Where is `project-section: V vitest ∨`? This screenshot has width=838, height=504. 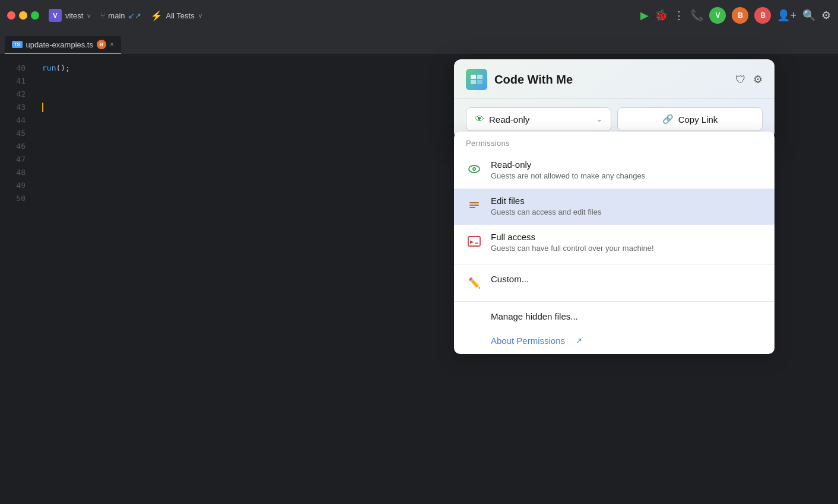
project-section: V vitest ∨ is located at coordinates (70, 15).